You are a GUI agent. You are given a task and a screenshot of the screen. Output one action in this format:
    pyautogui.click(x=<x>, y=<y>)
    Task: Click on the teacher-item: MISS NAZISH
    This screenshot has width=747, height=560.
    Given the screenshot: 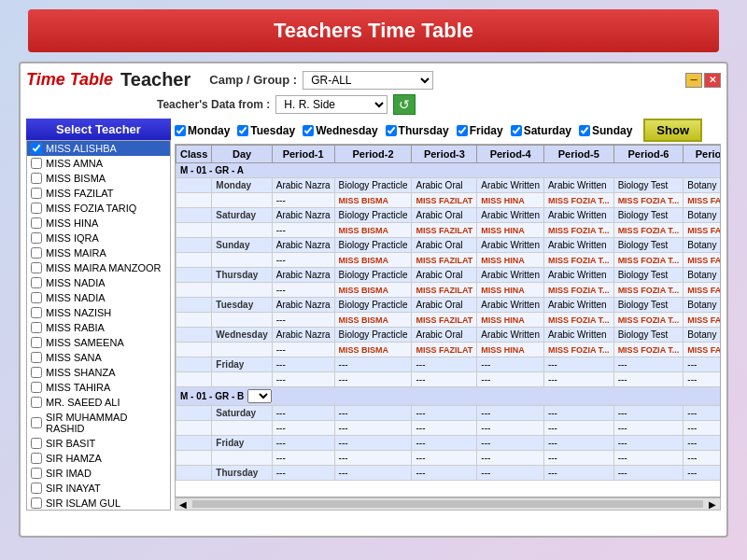 What is the action you would take?
    pyautogui.click(x=99, y=313)
    